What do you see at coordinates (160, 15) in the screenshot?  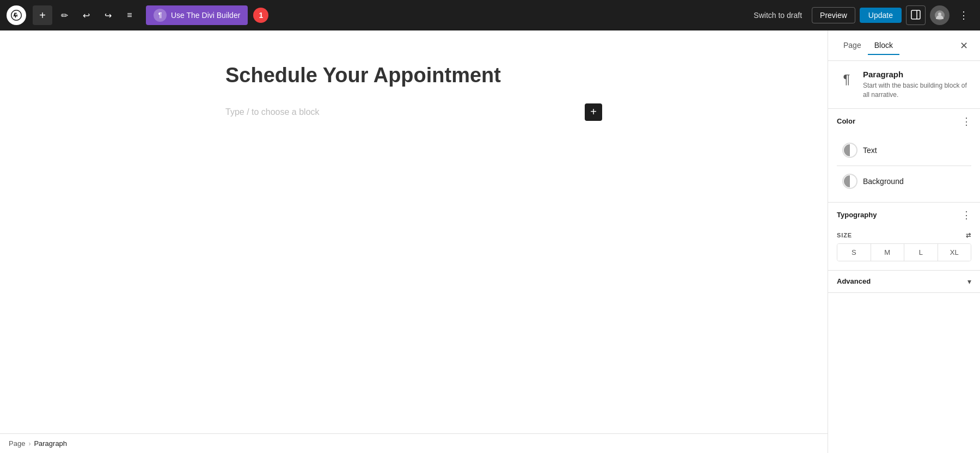 I see `divi-circle-icon: ¶` at bounding box center [160, 15].